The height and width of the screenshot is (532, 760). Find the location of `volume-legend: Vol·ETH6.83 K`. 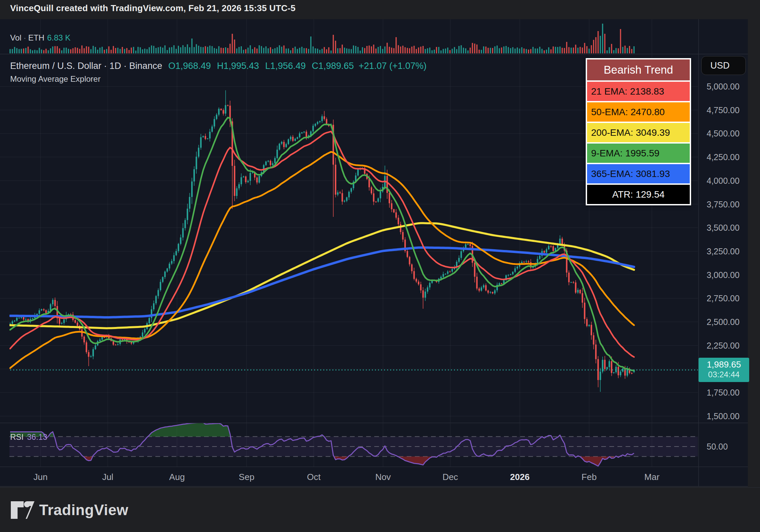

volume-legend: Vol·ETH6.83 K is located at coordinates (41, 38).